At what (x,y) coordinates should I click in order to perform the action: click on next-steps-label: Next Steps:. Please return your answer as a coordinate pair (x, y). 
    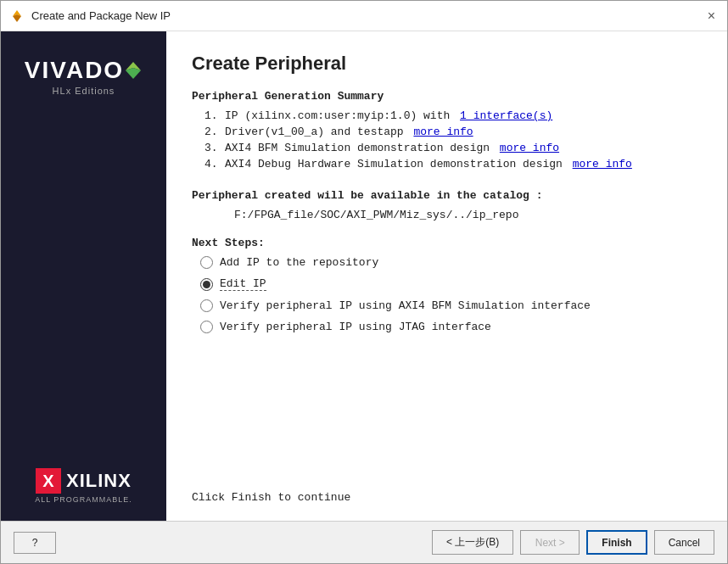
    Looking at the image, I should click on (446, 243).